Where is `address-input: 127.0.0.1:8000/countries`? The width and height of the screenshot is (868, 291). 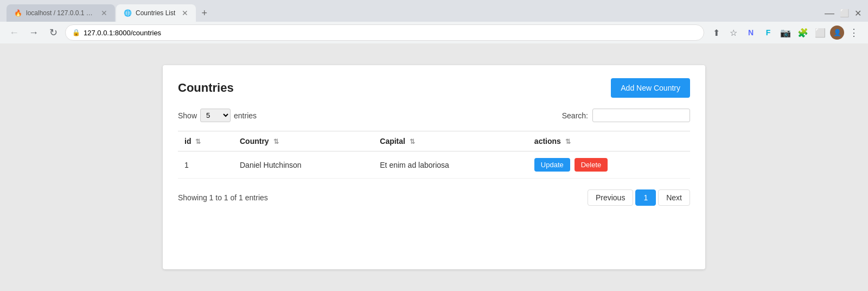 address-input: 127.0.0.1:8000/countries is located at coordinates (391, 33).